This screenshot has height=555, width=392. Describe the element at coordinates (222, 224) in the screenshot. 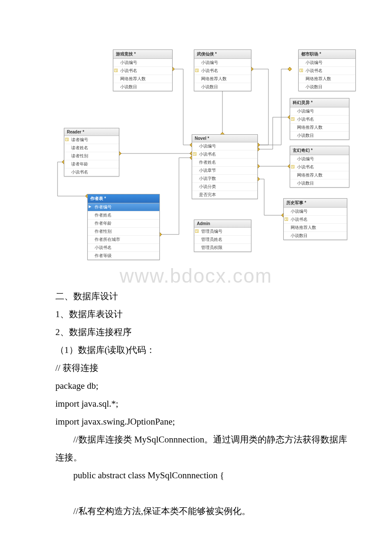

I see `table-header: Admin` at that location.